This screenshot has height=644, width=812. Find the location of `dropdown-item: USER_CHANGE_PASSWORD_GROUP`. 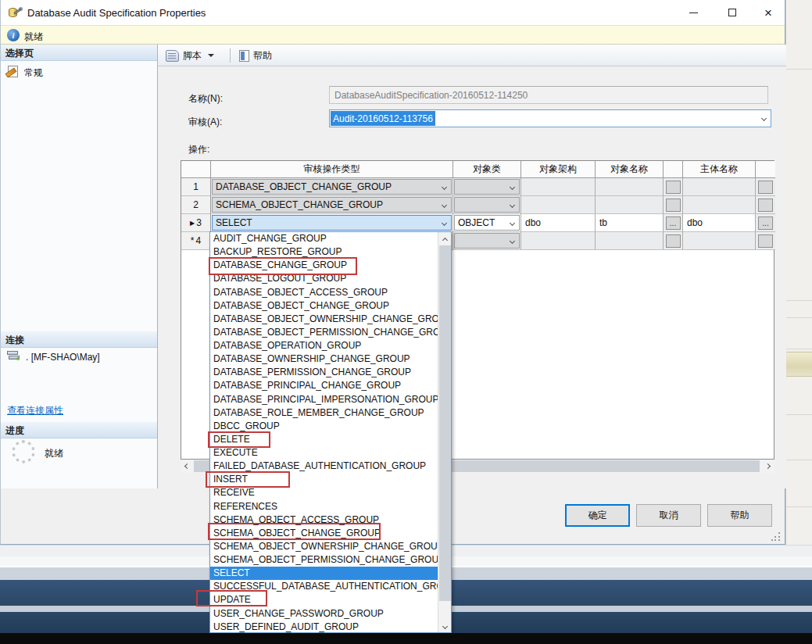

dropdown-item: USER_CHANGE_PASSWORD_GROUP is located at coordinates (324, 614).